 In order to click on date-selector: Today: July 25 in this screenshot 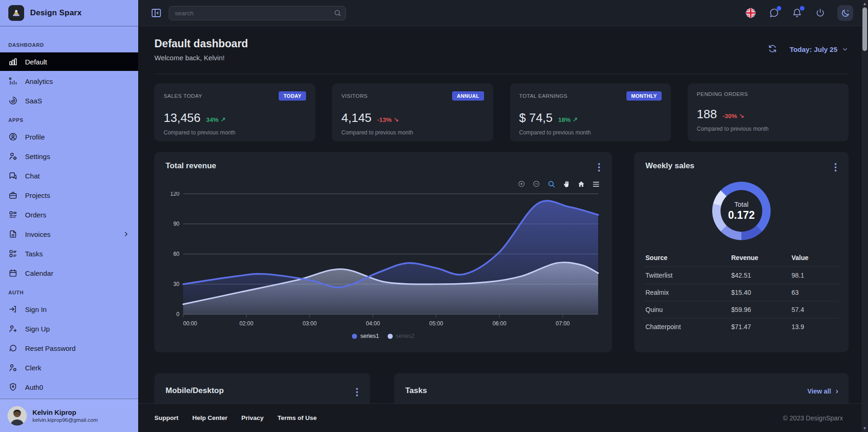, I will do `click(819, 49)`.